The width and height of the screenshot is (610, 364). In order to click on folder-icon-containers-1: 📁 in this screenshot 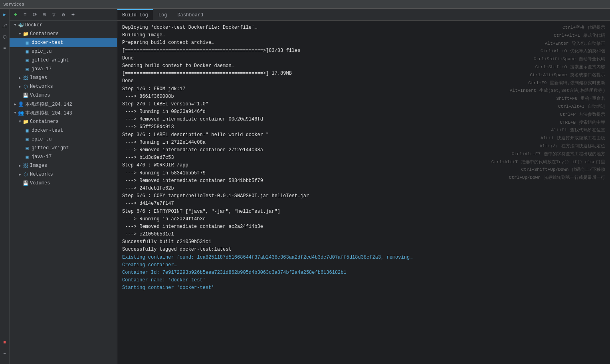, I will do `click(26, 34)`.